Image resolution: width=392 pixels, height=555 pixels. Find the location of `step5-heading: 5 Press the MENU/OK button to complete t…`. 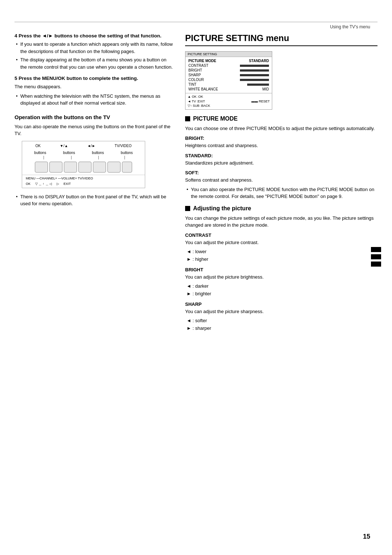

step5-heading: 5 Press the MENU/OK button to complete t… is located at coordinates (94, 78).